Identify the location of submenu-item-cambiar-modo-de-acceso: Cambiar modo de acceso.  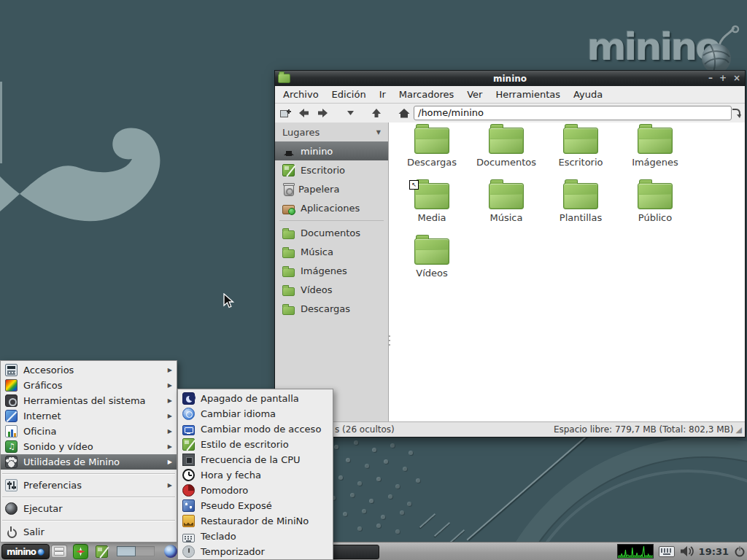
(255, 429).